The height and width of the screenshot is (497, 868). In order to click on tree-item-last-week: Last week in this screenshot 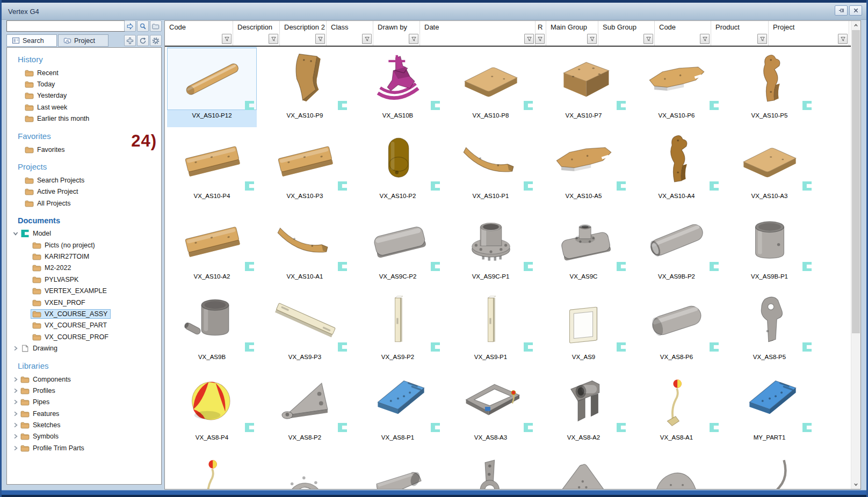, I will do `click(84, 107)`.